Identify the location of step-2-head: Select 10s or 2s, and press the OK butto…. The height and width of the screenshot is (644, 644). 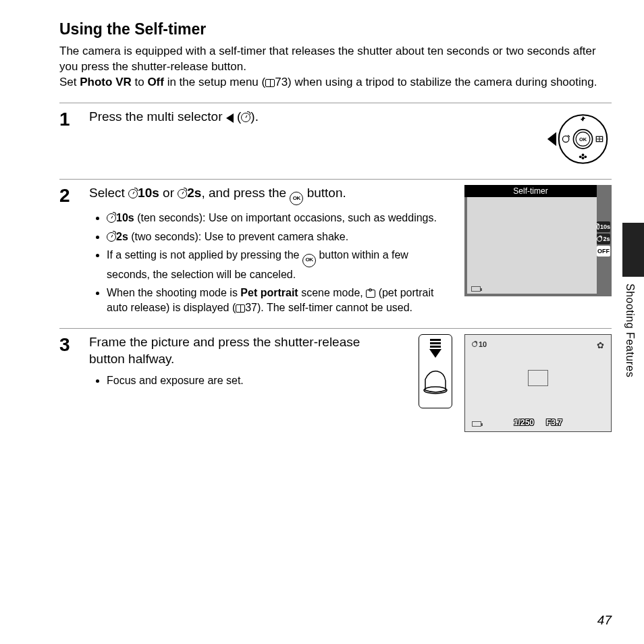
(266, 195).